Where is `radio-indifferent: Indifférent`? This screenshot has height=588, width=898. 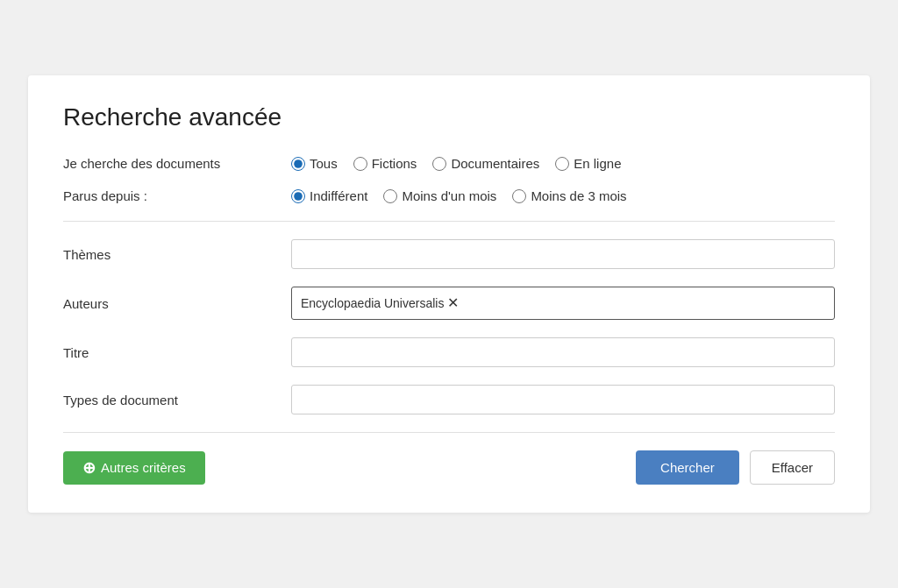
radio-indifferent: Indifférent is located at coordinates (330, 196).